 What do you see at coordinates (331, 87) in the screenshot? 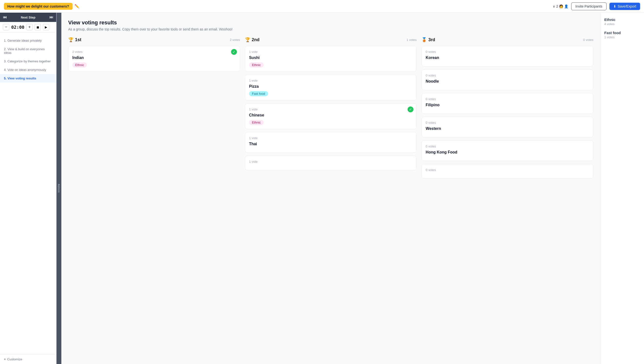
I see `card-pizza-name: Pizza` at bounding box center [331, 87].